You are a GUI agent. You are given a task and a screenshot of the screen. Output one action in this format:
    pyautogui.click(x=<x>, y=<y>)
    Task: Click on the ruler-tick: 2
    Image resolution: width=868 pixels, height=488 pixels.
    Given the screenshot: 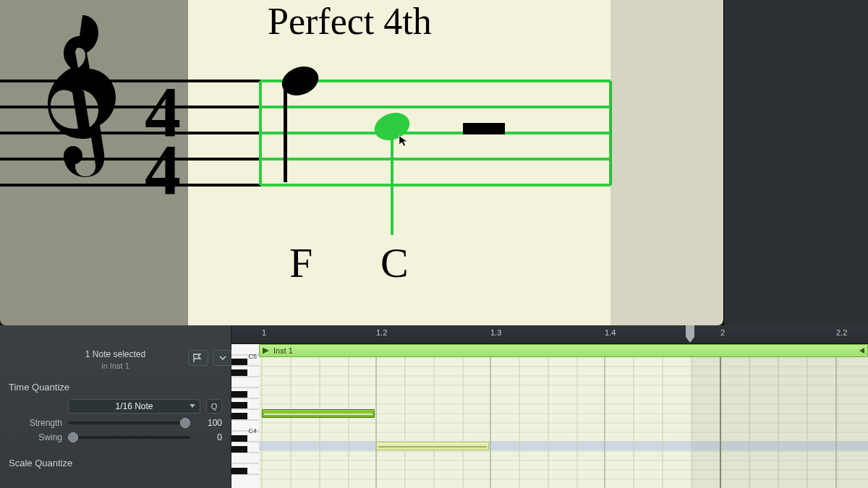 What is the action you would take?
    pyautogui.click(x=723, y=333)
    